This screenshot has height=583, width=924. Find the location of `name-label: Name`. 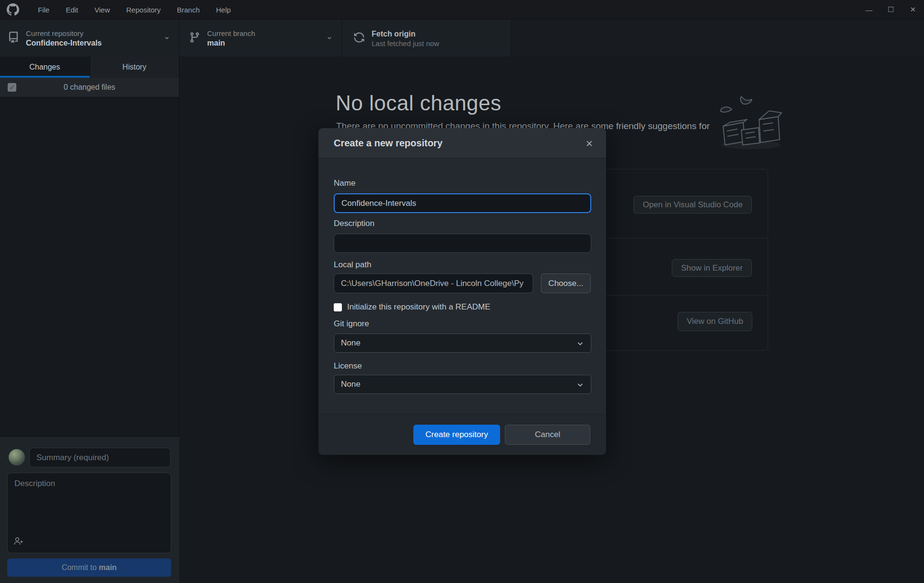

name-label: Name is located at coordinates (344, 183).